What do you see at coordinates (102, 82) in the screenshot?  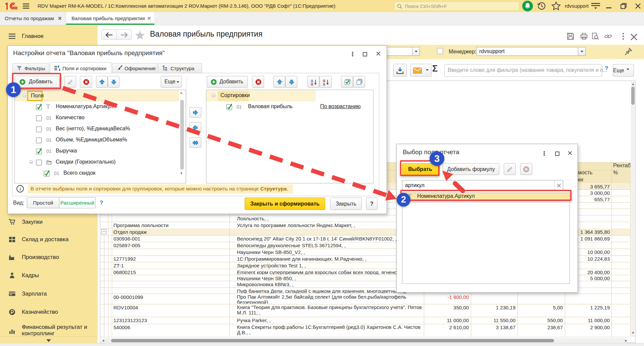 I see `move-up-button` at bounding box center [102, 82].